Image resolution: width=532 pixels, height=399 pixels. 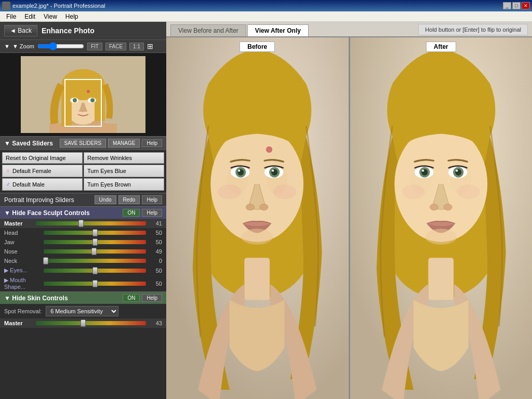 What do you see at coordinates (156, 261) in the screenshot?
I see `neck-slider-value: 0` at bounding box center [156, 261].